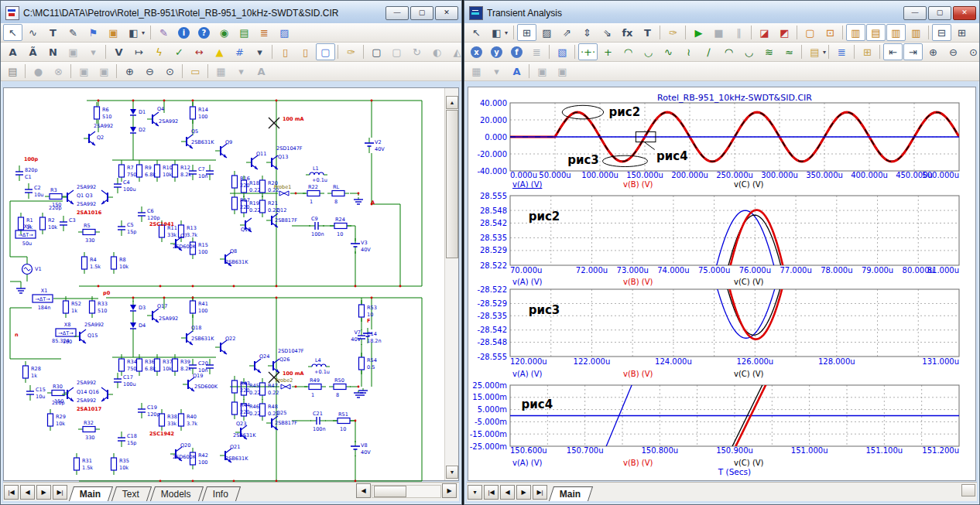  I want to click on wave-select-icon: ▨, so click(547, 32).